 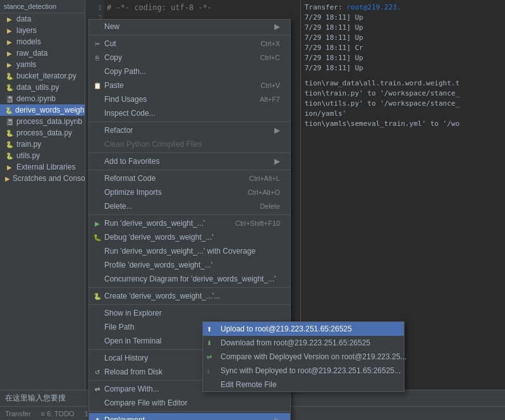 I want to click on menu-item-show-explorer: Show in Explorer, so click(x=190, y=313).